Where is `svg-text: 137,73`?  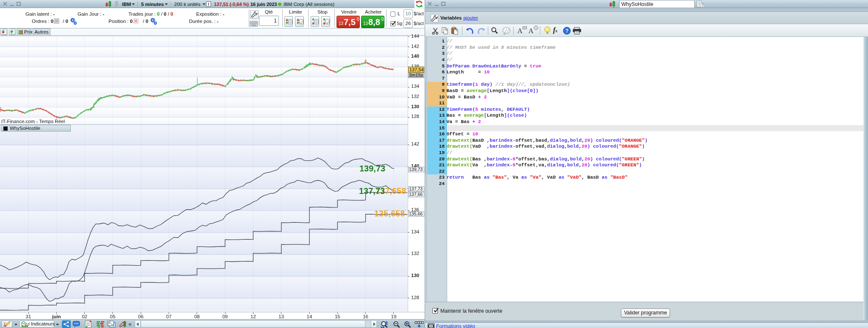 svg-text: 137,73 is located at coordinates (372, 191).